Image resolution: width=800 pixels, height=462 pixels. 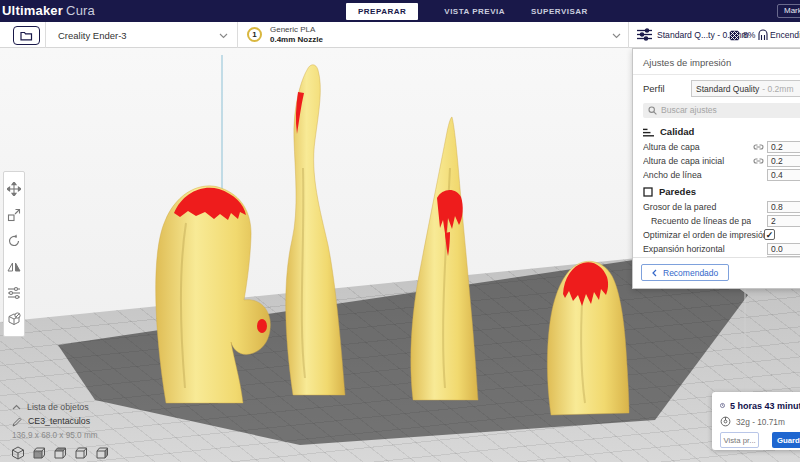 What do you see at coordinates (55, 422) in the screenshot?
I see `object-list-item: CE3_tentaculos` at bounding box center [55, 422].